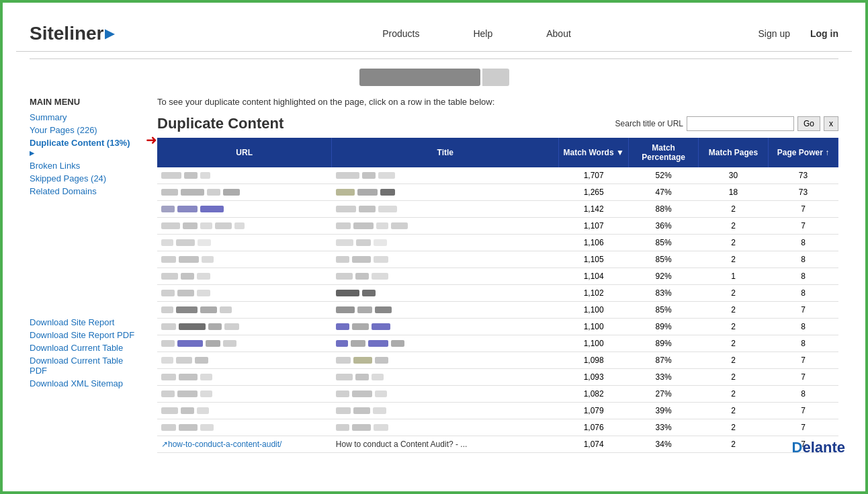 This screenshot has height=494, width=868. I want to click on table-row: 1,10492%18, so click(498, 277).